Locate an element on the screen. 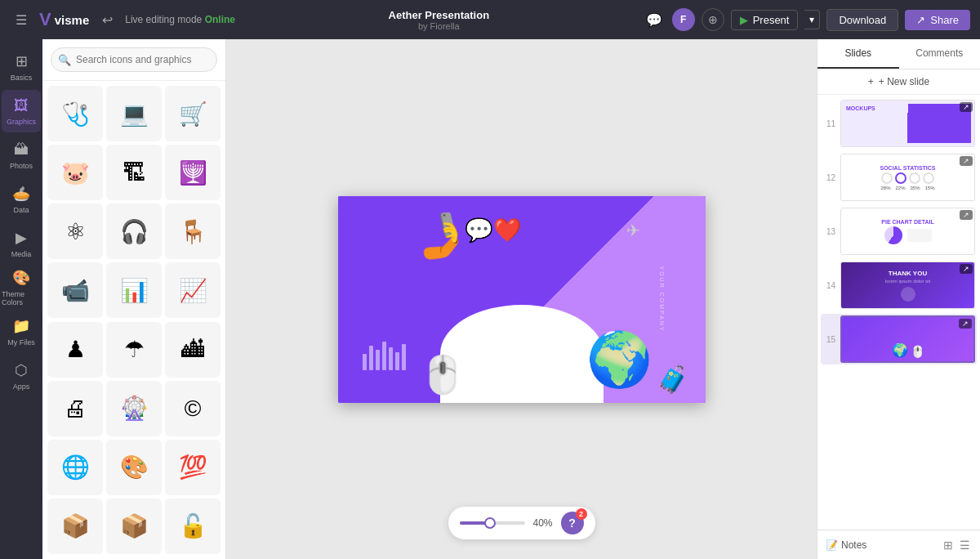 The width and height of the screenshot is (980, 559). sidebar-label-basics: Basics is located at coordinates (21, 78).